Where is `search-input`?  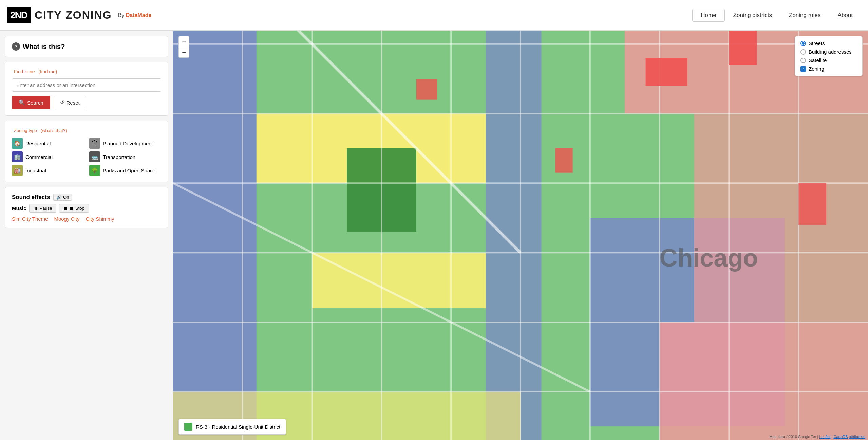
search-input is located at coordinates (87, 85).